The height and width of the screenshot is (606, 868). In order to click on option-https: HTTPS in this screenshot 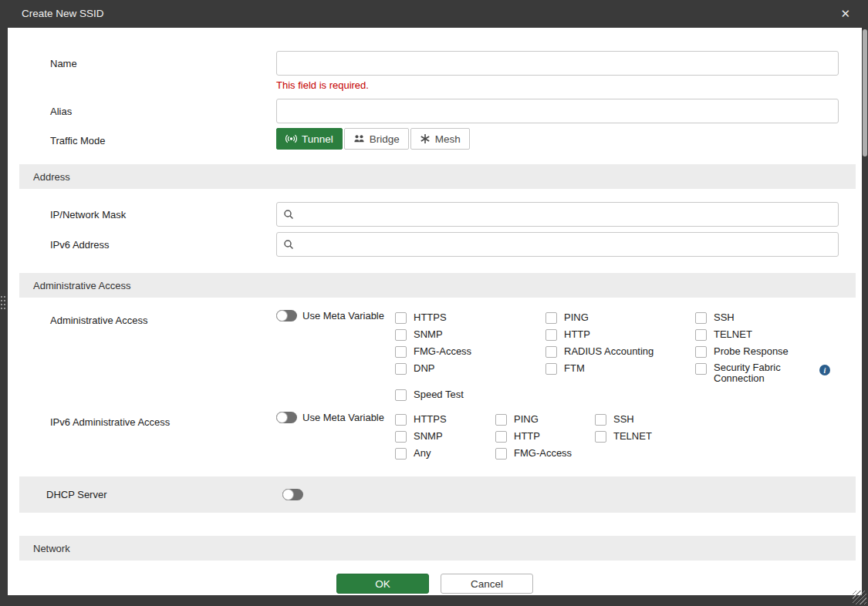, I will do `click(471, 318)`.